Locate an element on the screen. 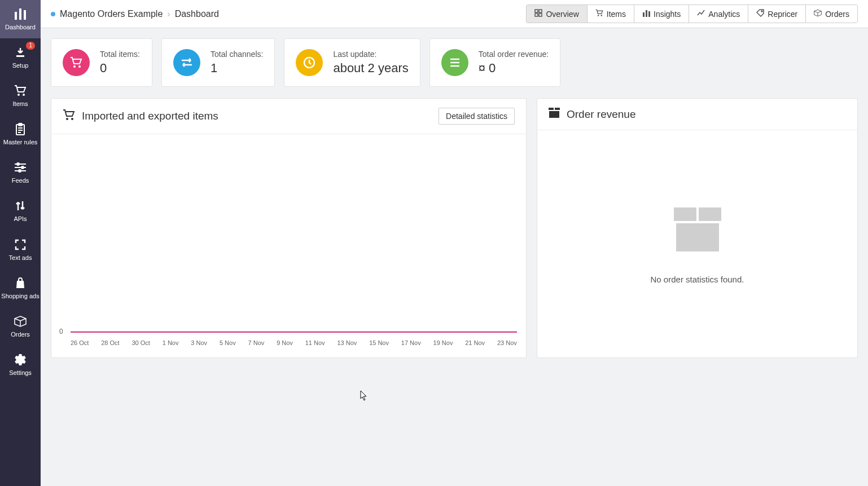 The height and width of the screenshot is (486, 868). sidebar-item-items: Items is located at coordinates (20, 96).